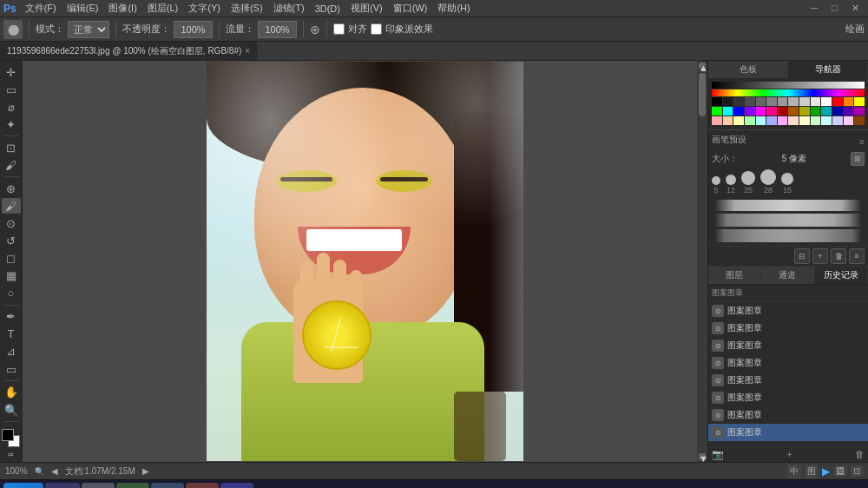  What do you see at coordinates (202, 486) in the screenshot?
I see `taskbar-opera-btn: O` at bounding box center [202, 486].